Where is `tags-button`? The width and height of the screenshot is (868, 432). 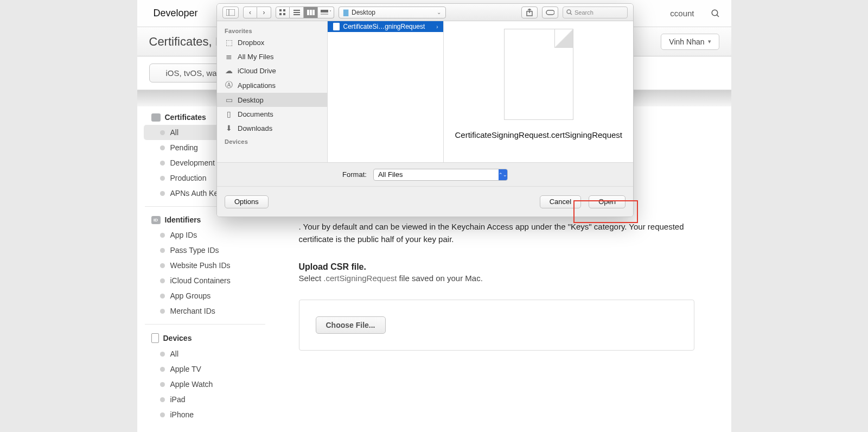 tags-button is located at coordinates (550, 12).